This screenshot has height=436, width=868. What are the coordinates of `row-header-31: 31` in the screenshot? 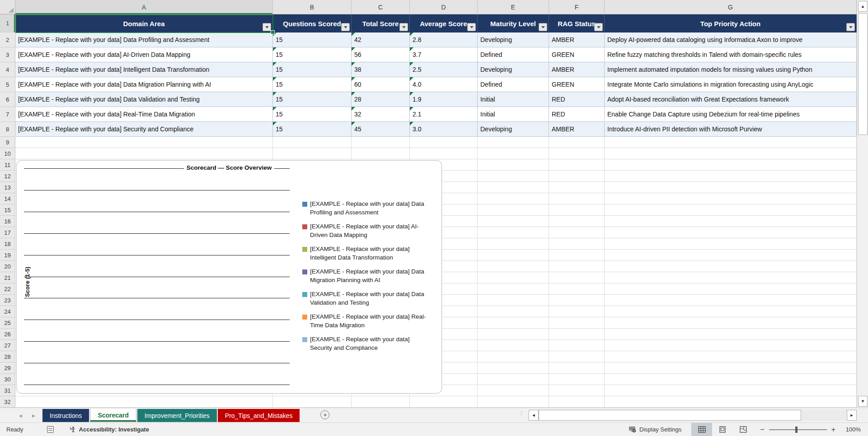 It's located at (8, 391).